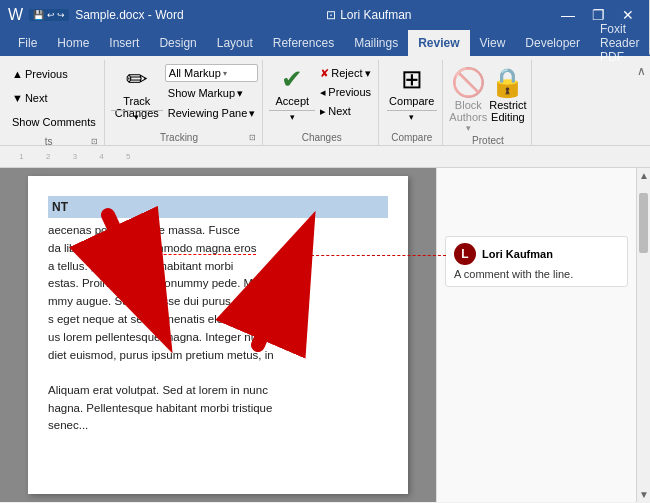  I want to click on ribbon-group-comments: ▲ Previous ▼ Next Show Comments ts ⊡, so click(54, 102).